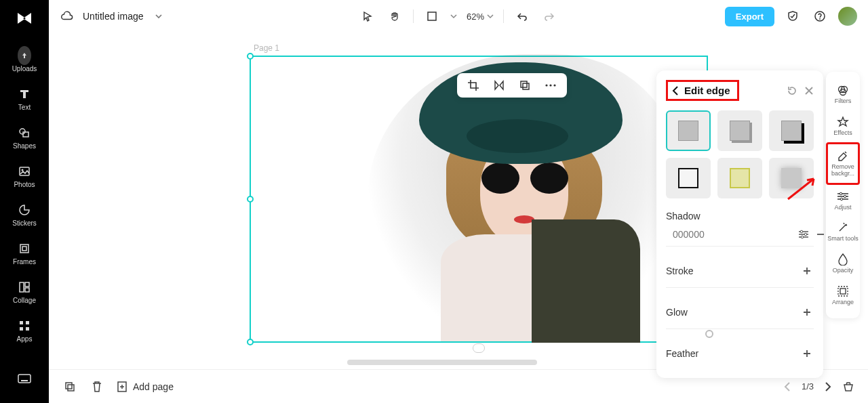 Image resolution: width=868 pixels, height=403 pixels. What do you see at coordinates (24, 255) in the screenshot?
I see `sidebar-item-frames: Frames` at bounding box center [24, 255].